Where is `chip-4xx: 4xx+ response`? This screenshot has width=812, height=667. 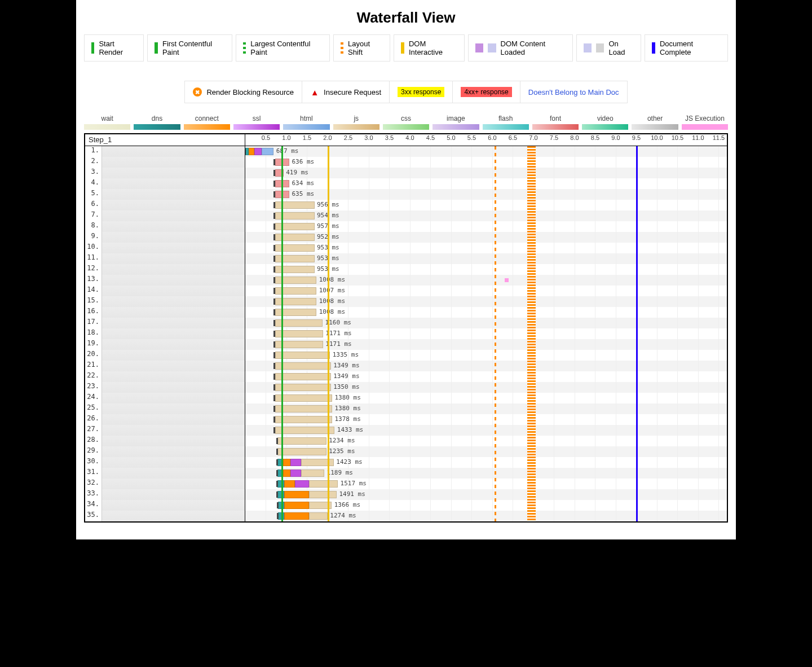 chip-4xx: 4xx+ response is located at coordinates (486, 92).